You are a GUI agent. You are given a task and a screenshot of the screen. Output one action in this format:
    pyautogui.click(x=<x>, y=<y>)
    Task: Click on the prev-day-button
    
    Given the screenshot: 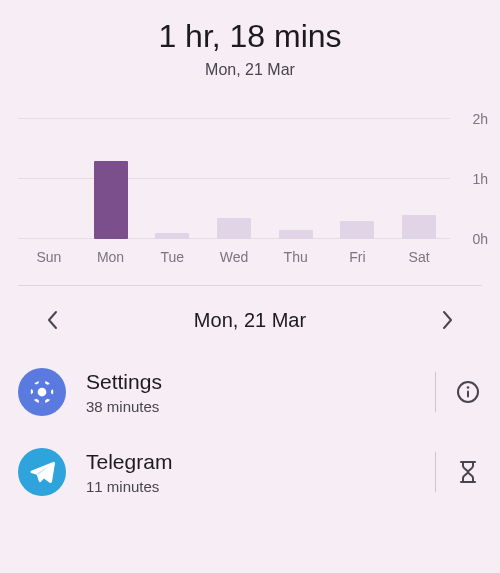 What is the action you would take?
    pyautogui.click(x=52, y=320)
    